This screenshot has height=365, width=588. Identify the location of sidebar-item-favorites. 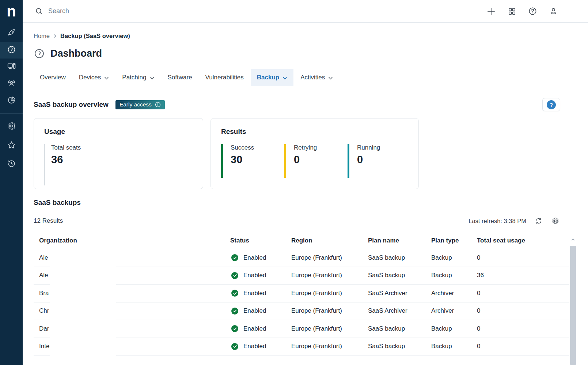
(11, 146).